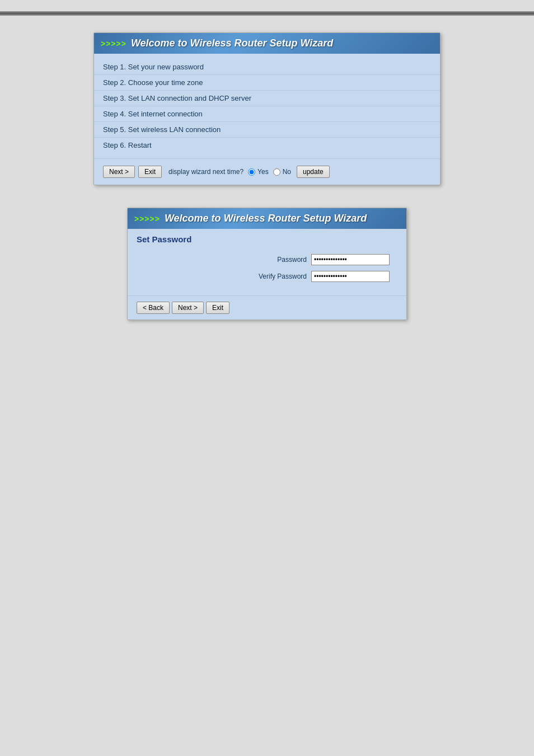 This screenshot has width=534, height=756. Describe the element at coordinates (267, 308) in the screenshot. I see `wizard-2-footer: < Back Next > Exit` at that location.